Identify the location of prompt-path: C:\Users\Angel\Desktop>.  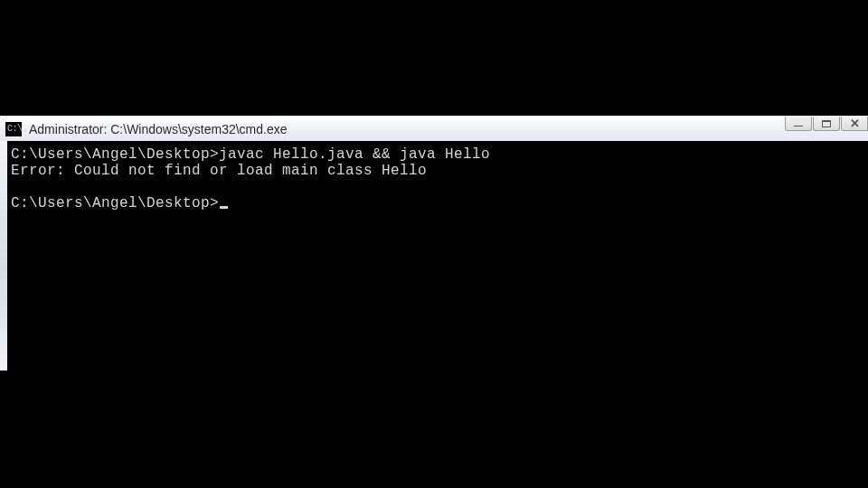
(115, 155).